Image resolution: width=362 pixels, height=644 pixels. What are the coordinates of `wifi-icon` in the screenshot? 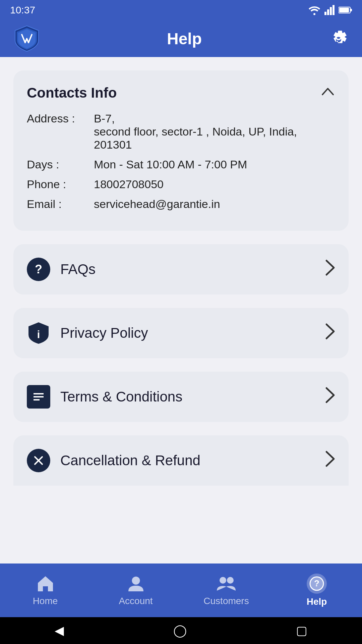 It's located at (314, 10).